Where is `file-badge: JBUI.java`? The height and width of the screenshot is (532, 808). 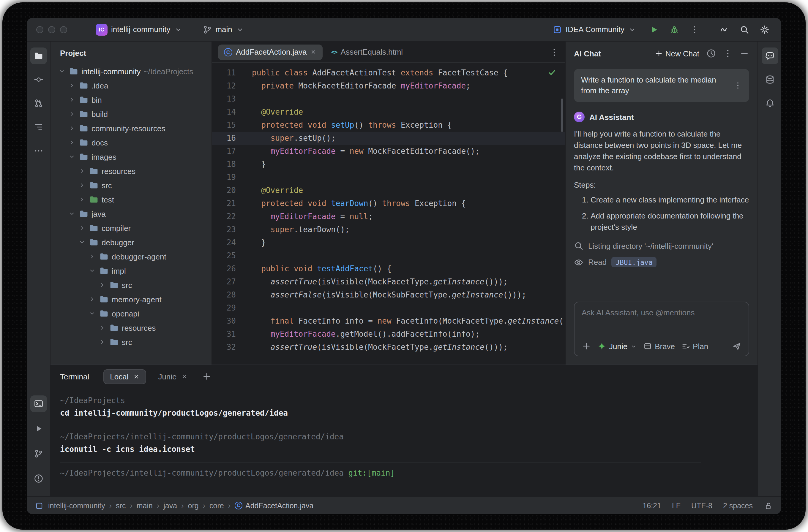
file-badge: JBUI.java is located at coordinates (634, 262).